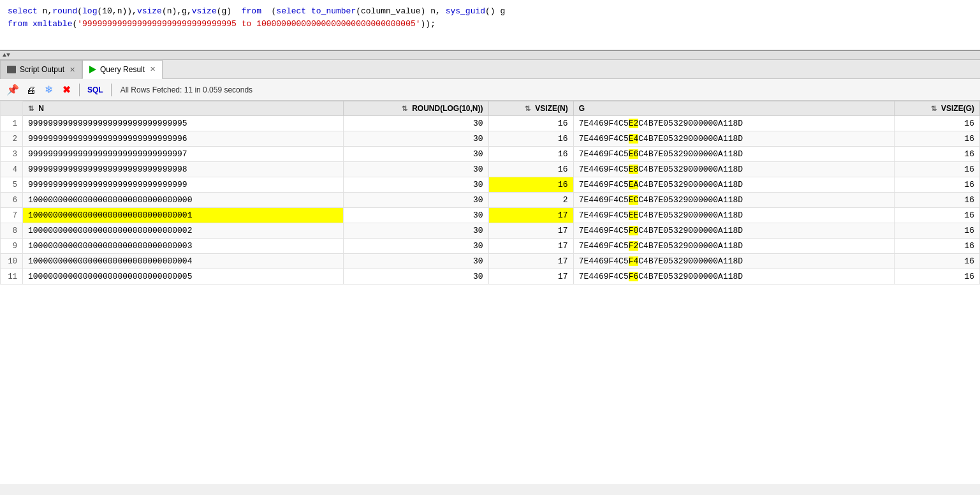  Describe the element at coordinates (634, 170) in the screenshot. I see `g-highlight: E8` at that location.